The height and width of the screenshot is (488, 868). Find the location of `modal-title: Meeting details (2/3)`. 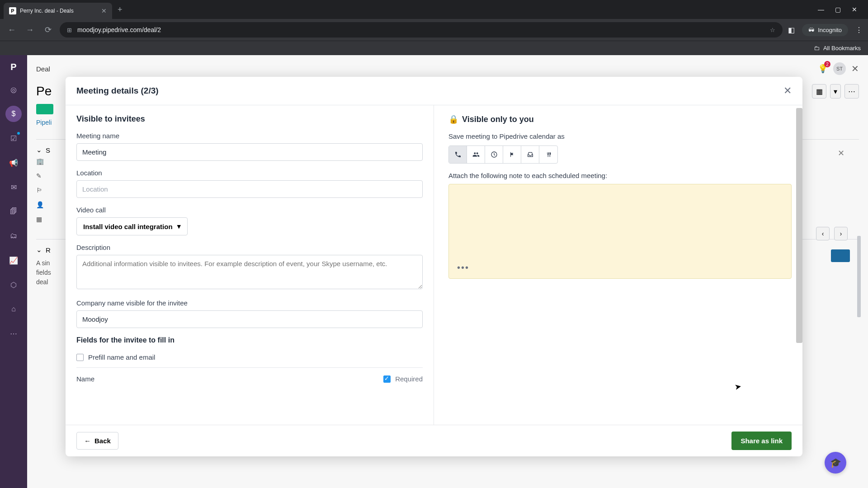

modal-title: Meeting details (2/3) is located at coordinates (118, 91).